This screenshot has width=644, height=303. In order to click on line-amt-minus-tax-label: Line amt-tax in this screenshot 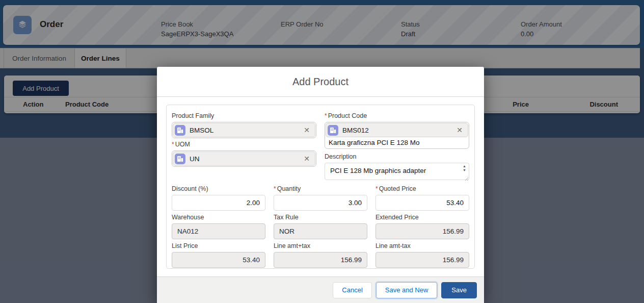, I will do `click(422, 246)`.